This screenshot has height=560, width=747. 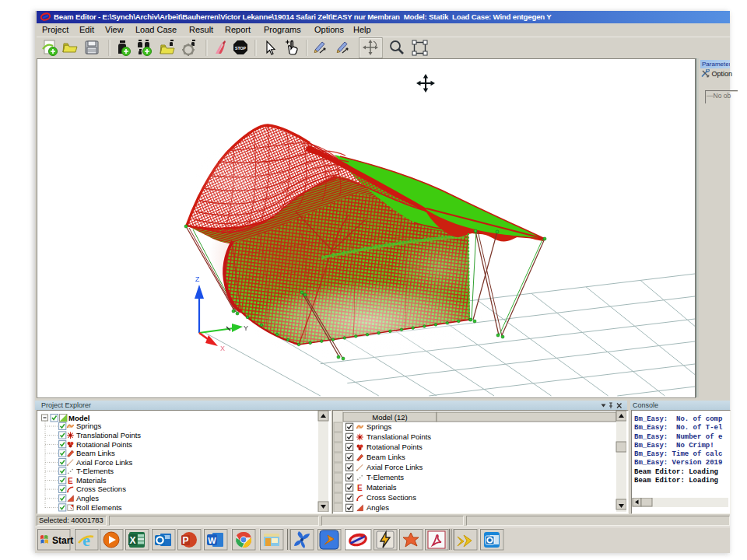 I want to click on svg-text: Roll Elements, so click(x=100, y=507).